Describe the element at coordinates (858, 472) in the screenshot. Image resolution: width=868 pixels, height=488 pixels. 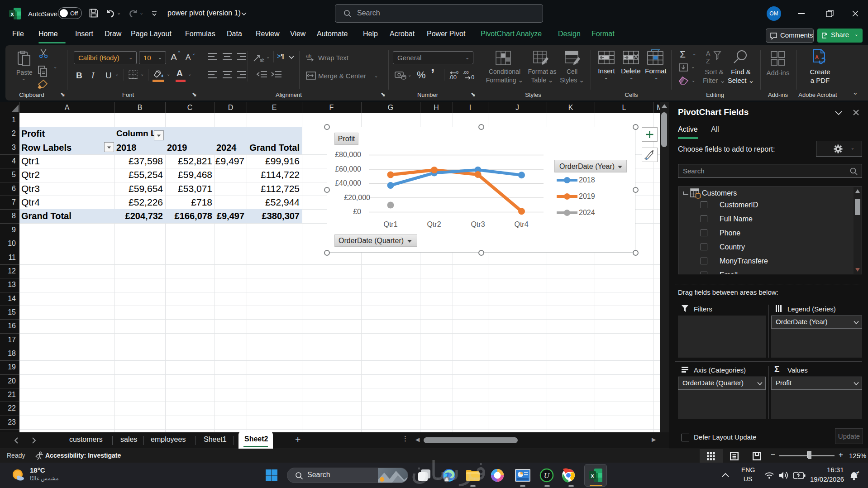
I see `svg-text: z` at that location.